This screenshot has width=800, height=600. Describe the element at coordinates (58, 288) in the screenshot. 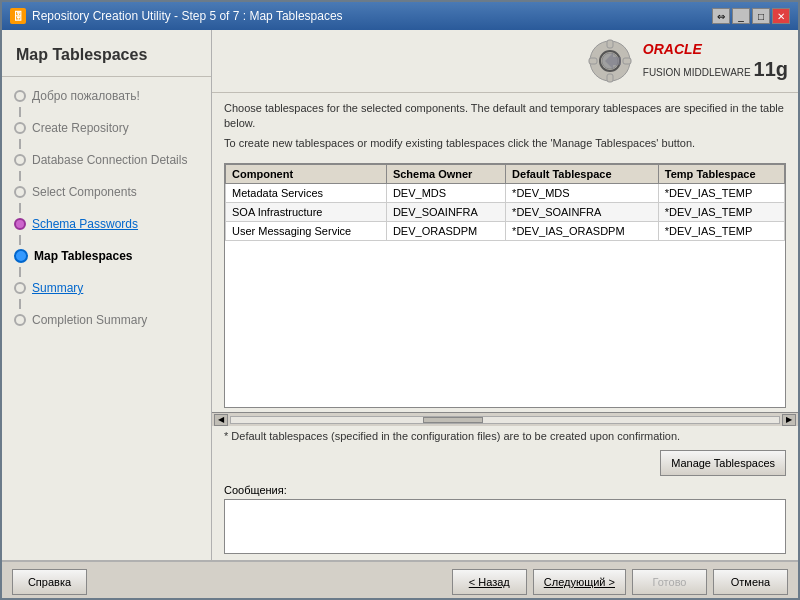

I see `sidebar-label-summary: Summary` at that location.